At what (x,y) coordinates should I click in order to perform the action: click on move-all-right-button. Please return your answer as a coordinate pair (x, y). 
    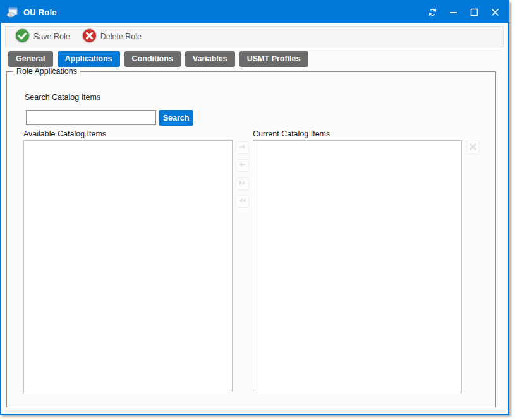
    Looking at the image, I should click on (243, 184).